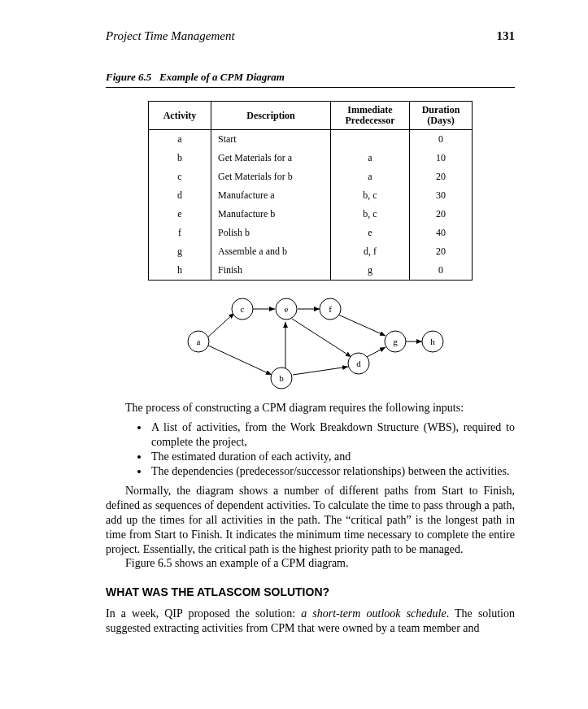 Image resolution: width=588 pixels, height=709 pixels. Describe the element at coordinates (371, 115) in the screenshot. I see `col-predecessor: ImmediatePredecessor` at that location.